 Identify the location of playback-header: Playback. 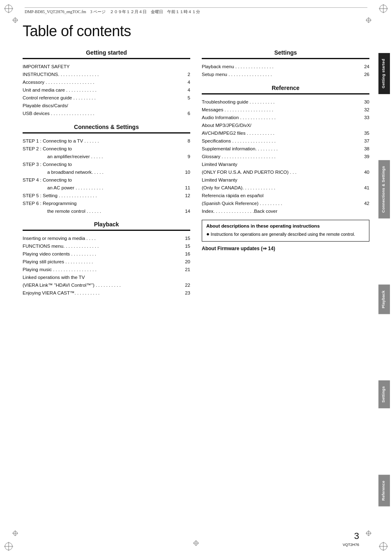
(106, 224).